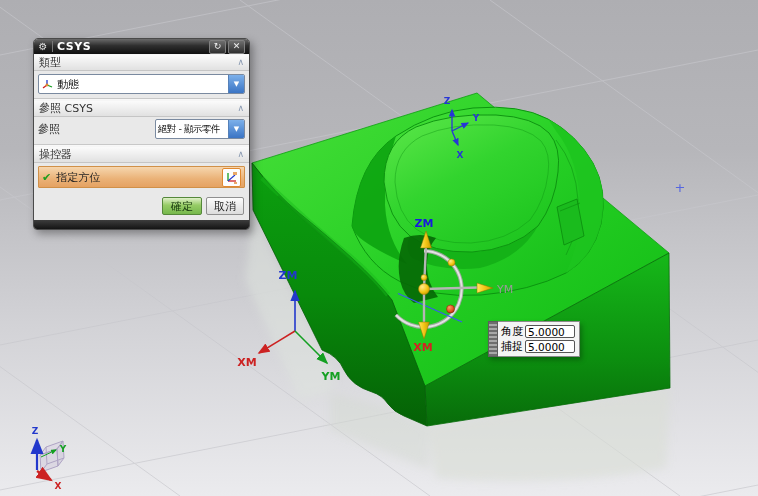  Describe the element at coordinates (49, 130) in the screenshot. I see `reference-label: 參照` at that location.